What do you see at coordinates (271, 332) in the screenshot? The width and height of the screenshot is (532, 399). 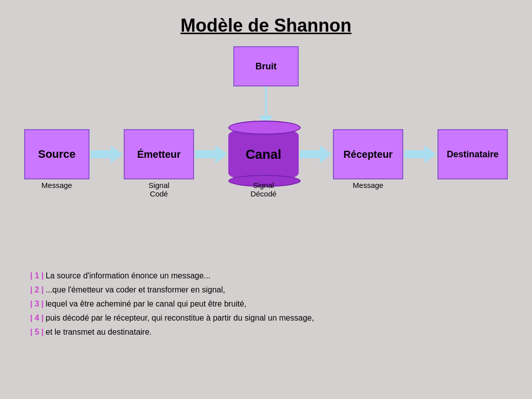 I see `info-item: | 5 |et le transmet au destinataire.` at bounding box center [271, 332].